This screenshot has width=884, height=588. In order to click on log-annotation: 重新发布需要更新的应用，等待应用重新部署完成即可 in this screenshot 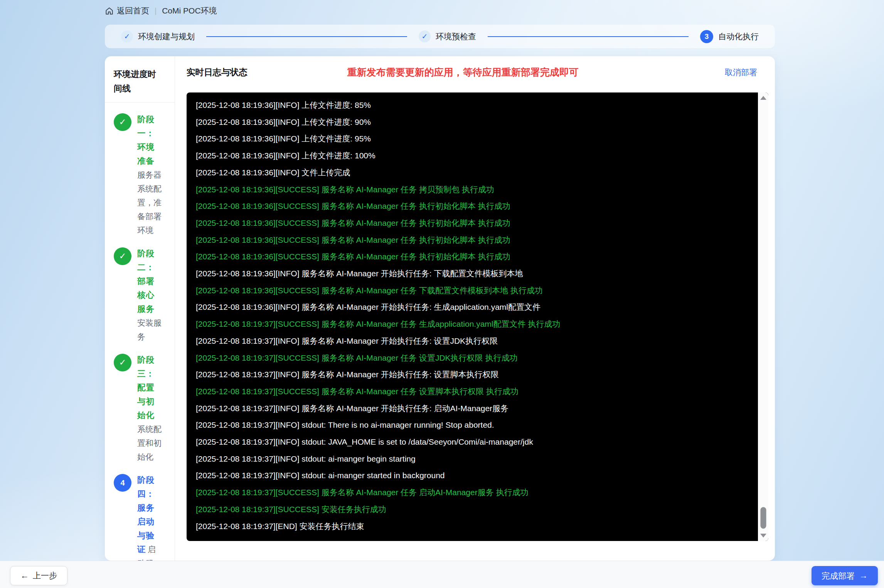, I will do `click(487, 72)`.